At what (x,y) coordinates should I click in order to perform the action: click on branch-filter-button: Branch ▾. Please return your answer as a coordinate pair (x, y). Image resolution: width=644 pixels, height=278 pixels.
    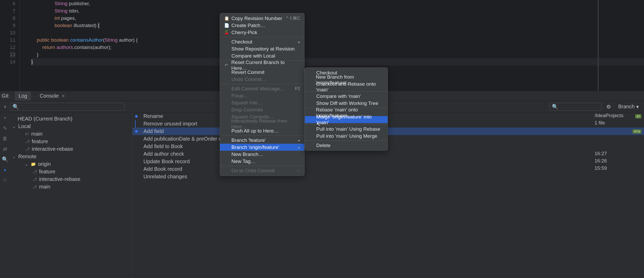
    Looking at the image, I should click on (628, 107).